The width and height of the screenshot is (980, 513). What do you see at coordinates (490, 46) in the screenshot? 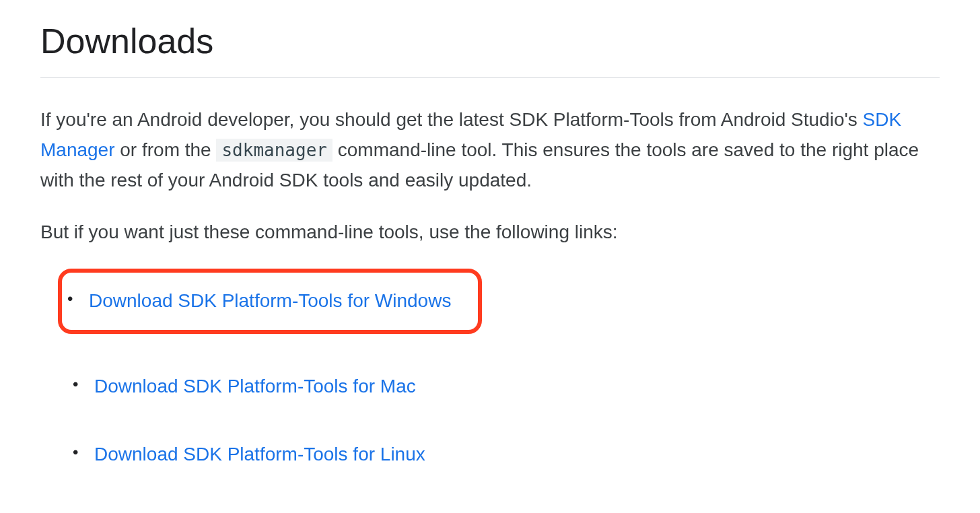
I see `page-heading: Downloads` at bounding box center [490, 46].